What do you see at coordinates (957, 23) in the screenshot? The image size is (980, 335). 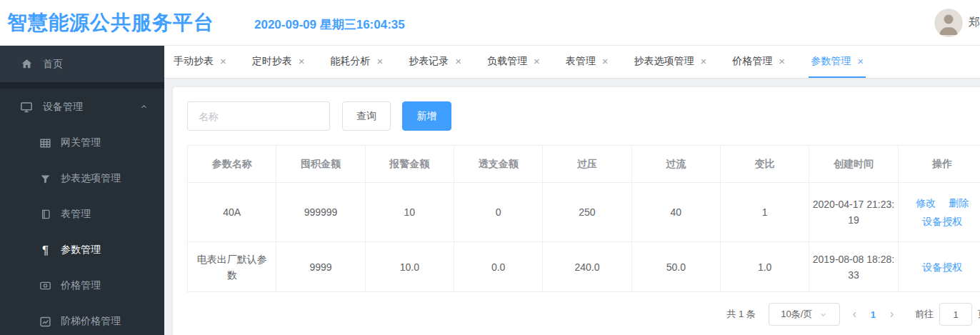 I see `user-menu: 郑` at bounding box center [957, 23].